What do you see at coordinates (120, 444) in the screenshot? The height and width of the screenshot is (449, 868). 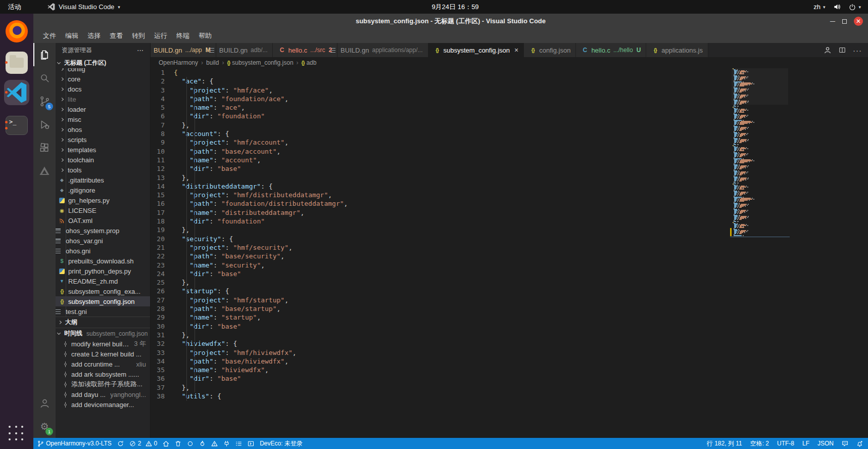 I see `sync-button` at bounding box center [120, 444].